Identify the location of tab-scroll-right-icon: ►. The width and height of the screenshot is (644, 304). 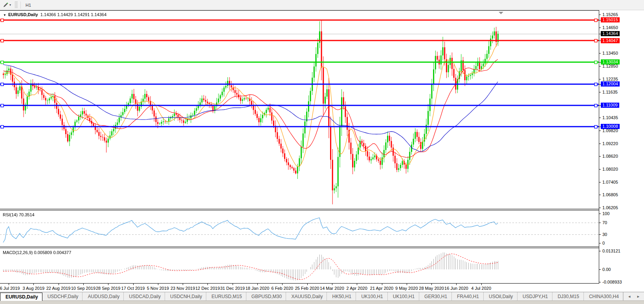
(638, 297).